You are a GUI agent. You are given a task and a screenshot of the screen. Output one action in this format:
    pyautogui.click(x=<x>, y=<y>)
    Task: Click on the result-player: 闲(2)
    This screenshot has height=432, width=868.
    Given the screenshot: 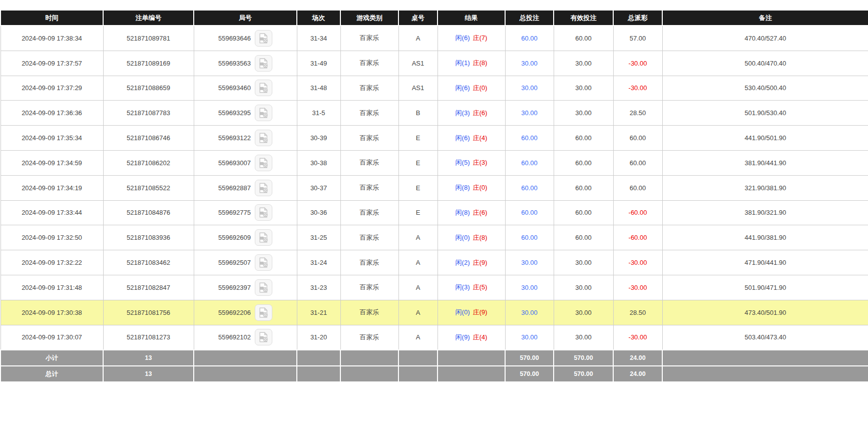 What is the action you would take?
    pyautogui.click(x=463, y=262)
    